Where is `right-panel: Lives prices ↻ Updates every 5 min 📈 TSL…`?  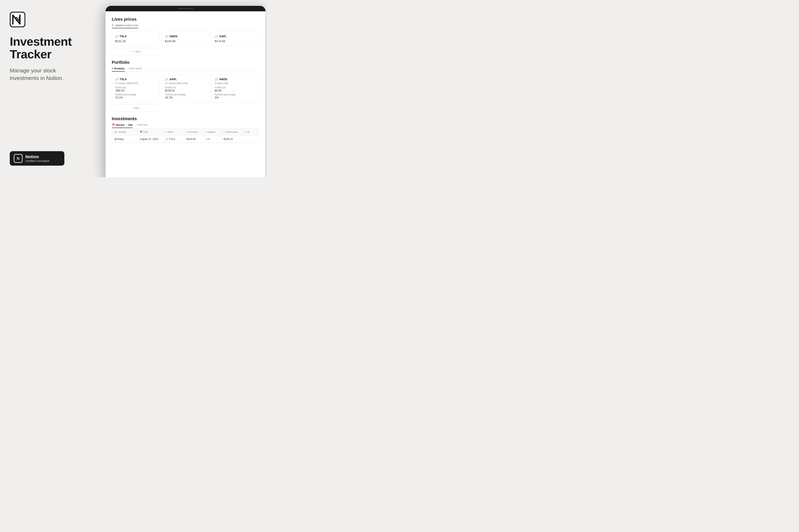
right-panel: Lives prices ↻ Updates every 5 min 📈 TSL… is located at coordinates (184, 89).